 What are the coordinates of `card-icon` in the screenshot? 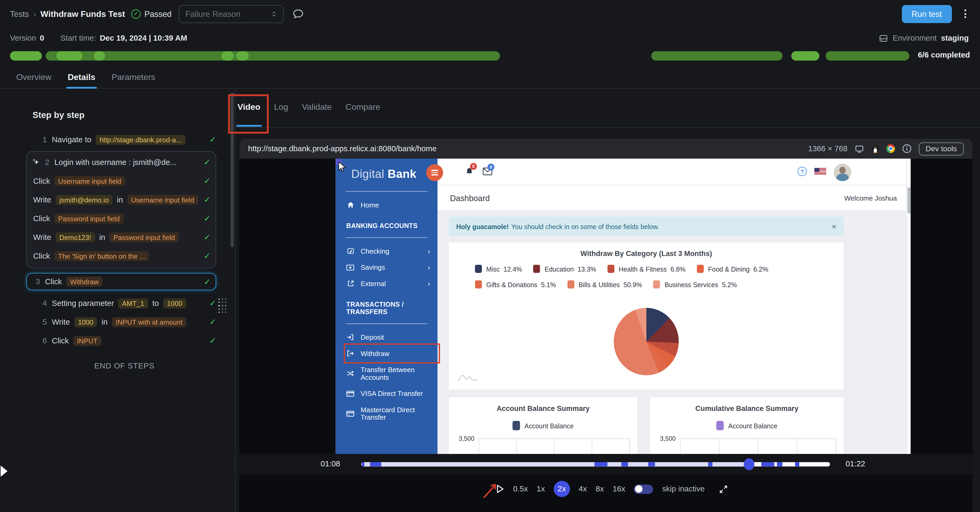 It's located at (350, 413).